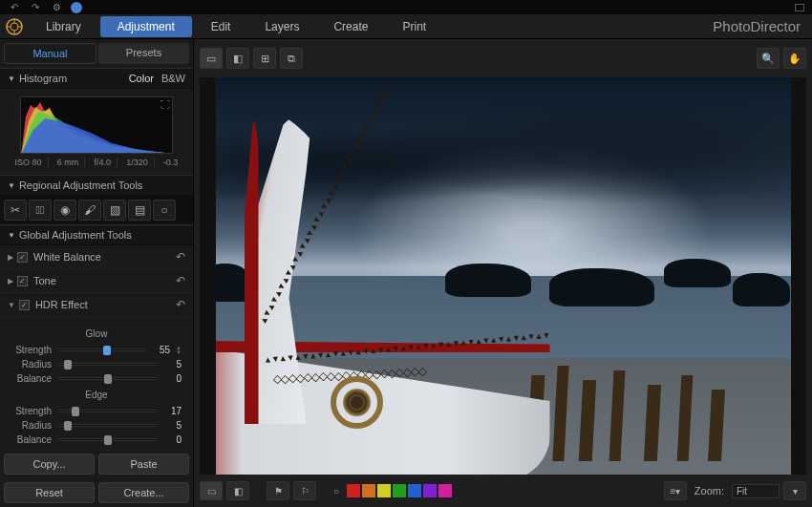 The width and height of the screenshot is (812, 507). I want to click on copy-button: Copy..., so click(50, 464).